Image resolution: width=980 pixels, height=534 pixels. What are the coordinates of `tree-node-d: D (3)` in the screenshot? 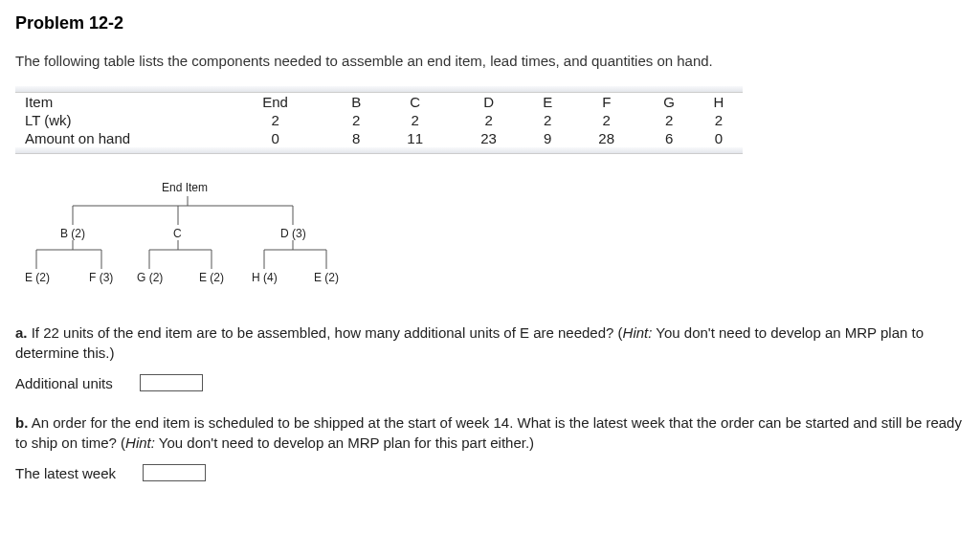 It's located at (293, 234).